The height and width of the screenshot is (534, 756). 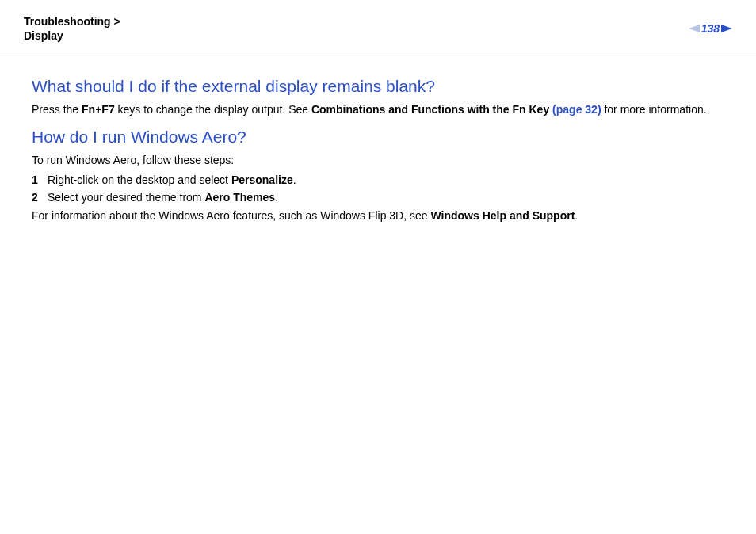 I want to click on paragraph-fn-f7: Press the Fn+F7 keys to change the displ…, so click(x=378, y=110).